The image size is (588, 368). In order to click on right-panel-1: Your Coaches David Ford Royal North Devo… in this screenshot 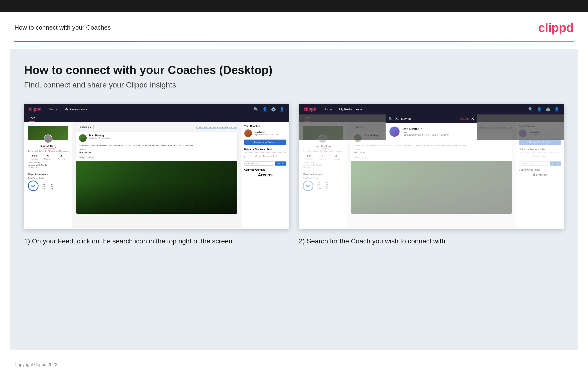, I will do `click(265, 175)`.